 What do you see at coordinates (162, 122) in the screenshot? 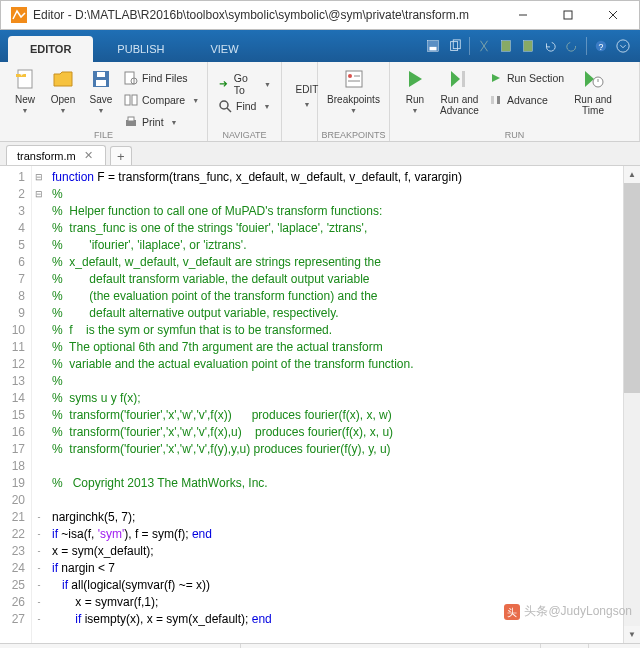
I see `print-button: Print▼` at bounding box center [162, 122].